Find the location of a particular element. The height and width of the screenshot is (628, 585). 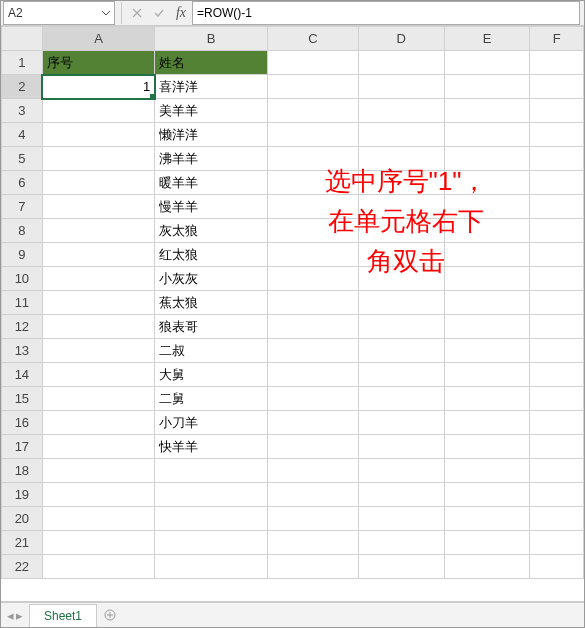

cell-D8 is located at coordinates (401, 231).